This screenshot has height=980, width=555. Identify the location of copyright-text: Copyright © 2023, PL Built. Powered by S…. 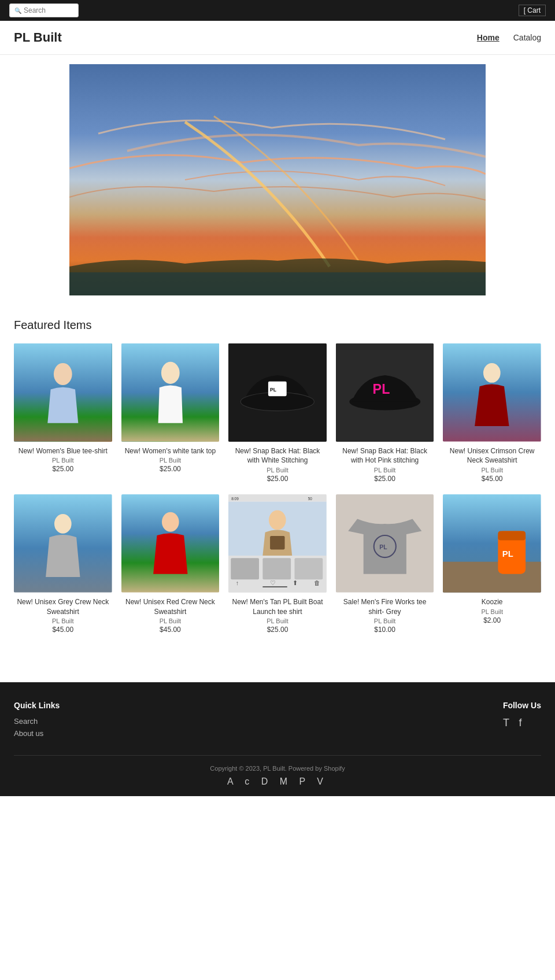
(278, 768).